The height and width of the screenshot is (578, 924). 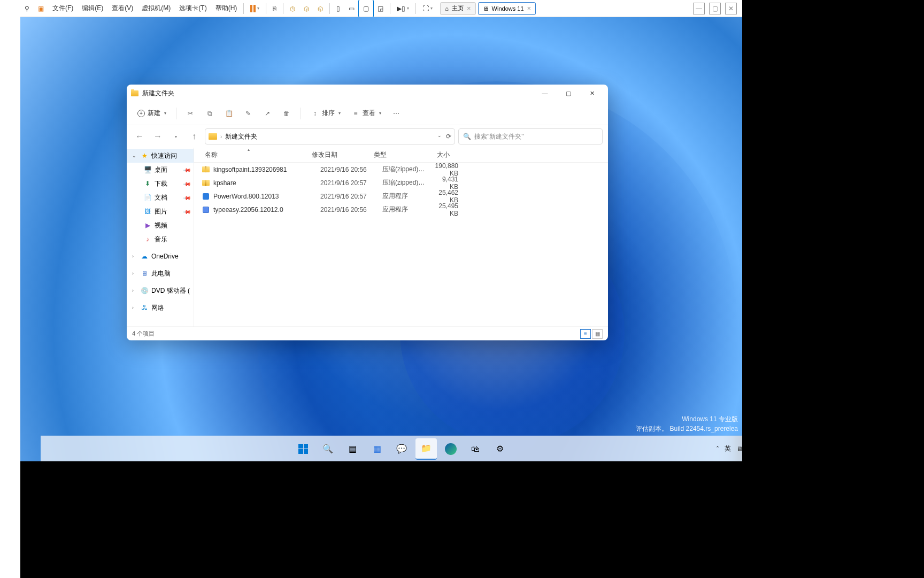 I want to click on breadcrumb: 新建文件夹, so click(x=241, y=137).